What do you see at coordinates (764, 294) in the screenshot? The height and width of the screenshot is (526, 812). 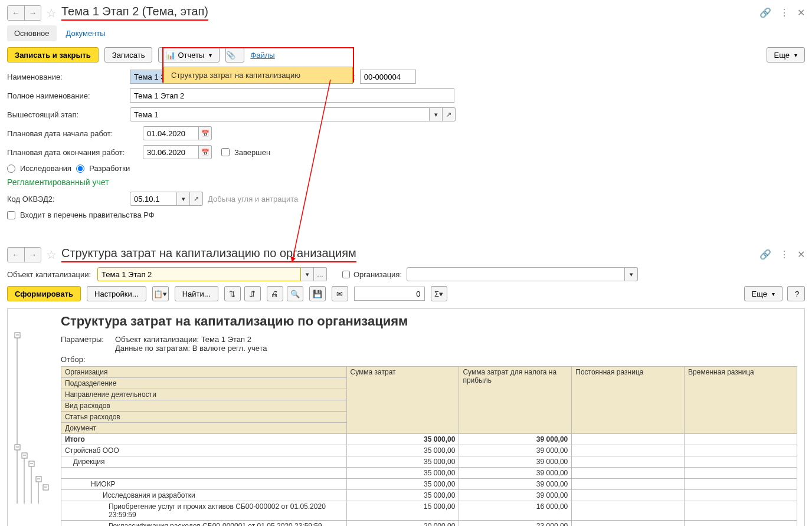 I see `more-button-2: Еще` at bounding box center [764, 294].